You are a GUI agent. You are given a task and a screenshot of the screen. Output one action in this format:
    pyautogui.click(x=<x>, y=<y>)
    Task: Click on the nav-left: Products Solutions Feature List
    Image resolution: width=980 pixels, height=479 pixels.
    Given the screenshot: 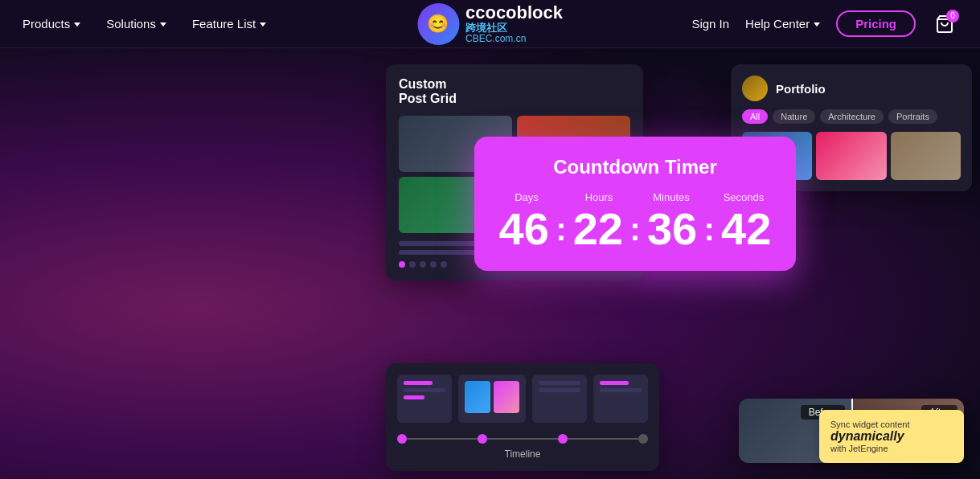 What is the action you would take?
    pyautogui.click(x=145, y=24)
    